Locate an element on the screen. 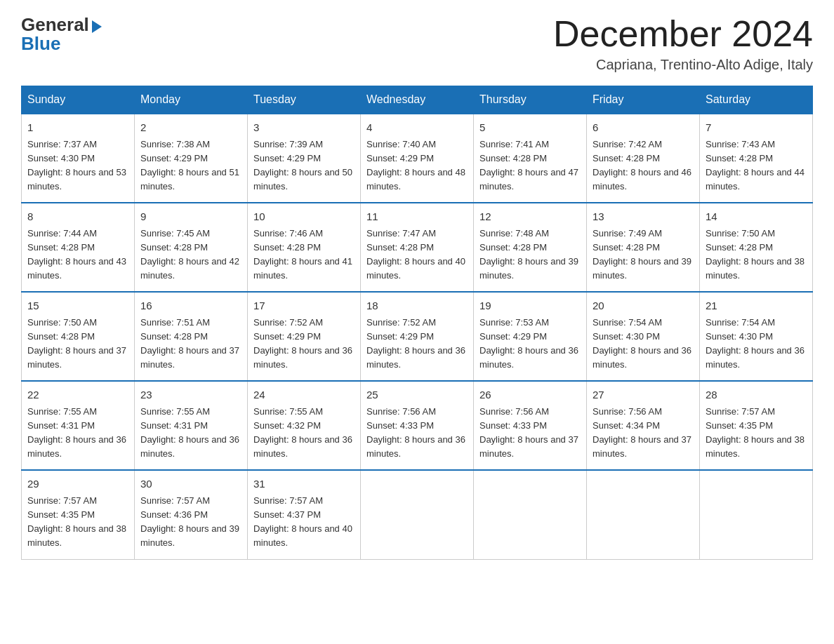 The width and height of the screenshot is (834, 644). day-info: Sunrise: 7:40 AMSunset: 4:29 PMDaylight:… is located at coordinates (417, 166).